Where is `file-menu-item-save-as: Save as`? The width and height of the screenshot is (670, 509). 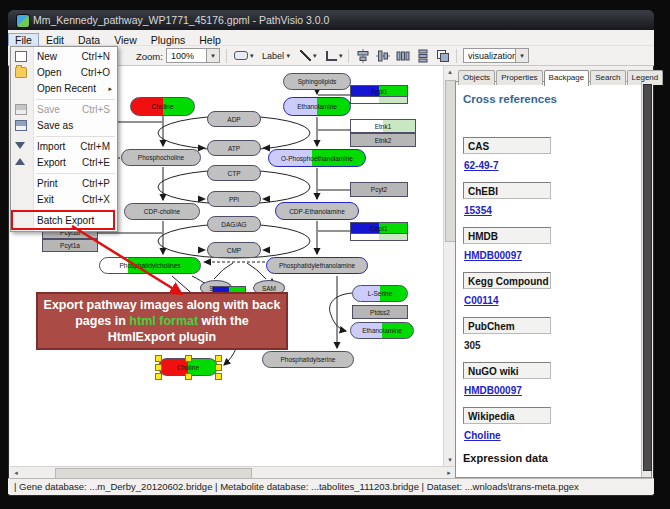 file-menu-item-save-as: Save as is located at coordinates (64, 126).